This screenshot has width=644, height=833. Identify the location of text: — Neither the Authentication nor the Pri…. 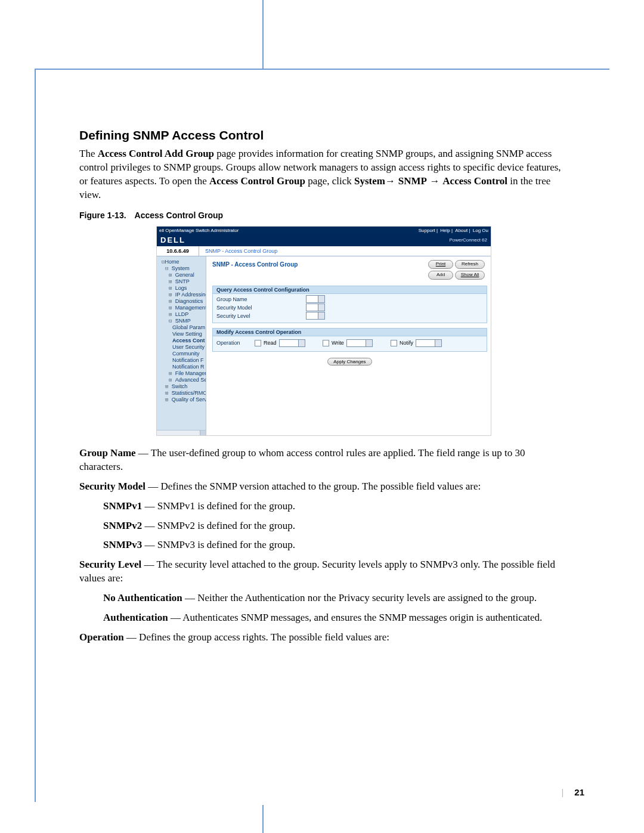
(360, 597).